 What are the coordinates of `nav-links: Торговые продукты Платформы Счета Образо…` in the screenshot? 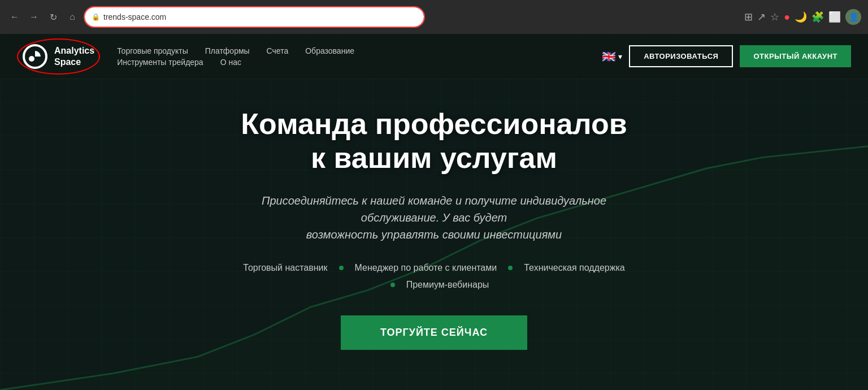 It's located at (359, 57).